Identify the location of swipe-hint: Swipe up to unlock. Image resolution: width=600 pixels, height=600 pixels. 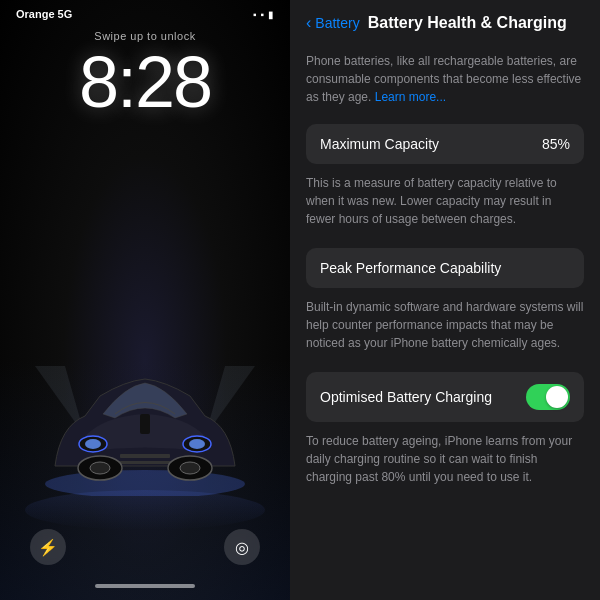
(145, 36).